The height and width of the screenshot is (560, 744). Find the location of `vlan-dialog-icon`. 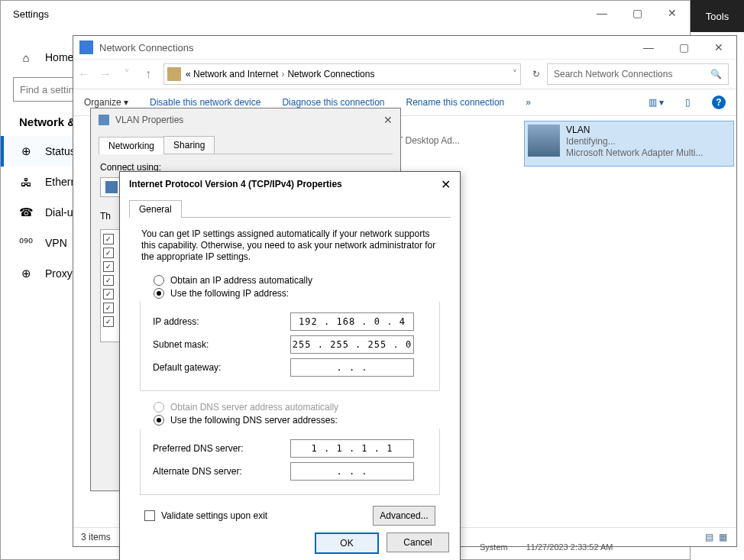

vlan-dialog-icon is located at coordinates (104, 120).